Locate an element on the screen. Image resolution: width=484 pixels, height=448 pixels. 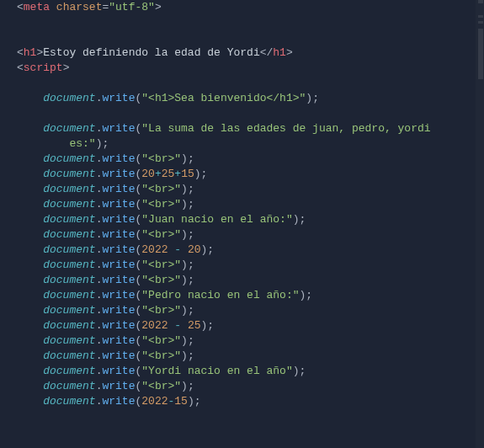
code-line: es:"); is located at coordinates (251, 144).